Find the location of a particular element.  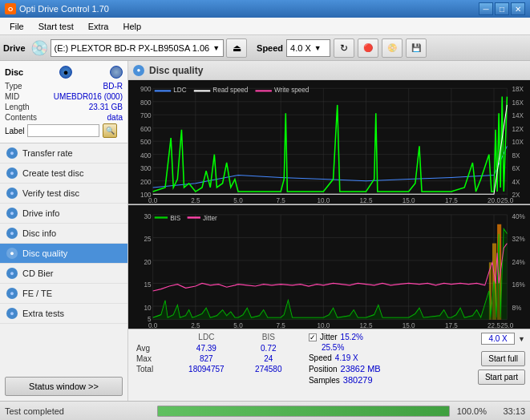

stats-area: LDC BIS Avg 47.39 0.72 Max 827 is located at coordinates (329, 365).